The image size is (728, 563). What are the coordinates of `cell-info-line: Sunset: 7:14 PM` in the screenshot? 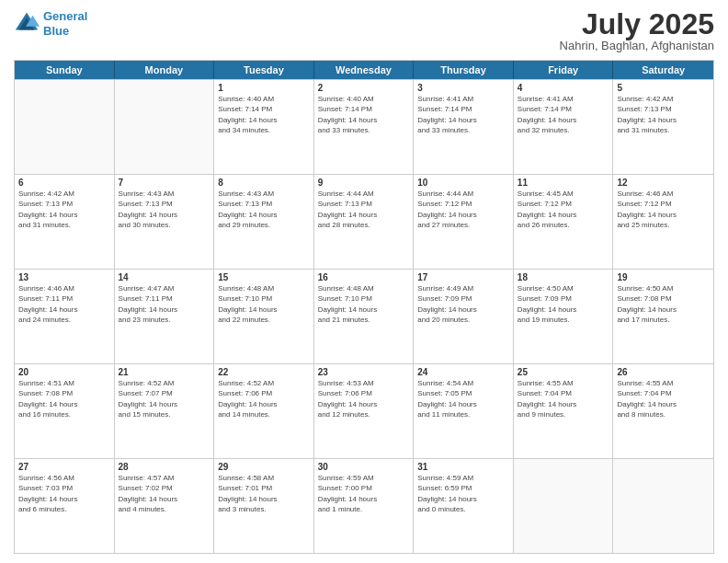 It's located at (364, 109).